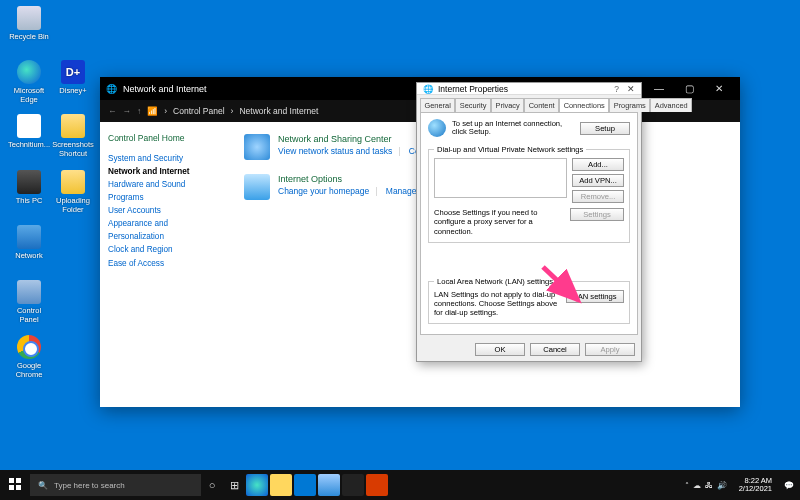 The image size is (800, 500). I want to click on ip-tabs: General Security Privacy Content Connect…, so click(529, 104).